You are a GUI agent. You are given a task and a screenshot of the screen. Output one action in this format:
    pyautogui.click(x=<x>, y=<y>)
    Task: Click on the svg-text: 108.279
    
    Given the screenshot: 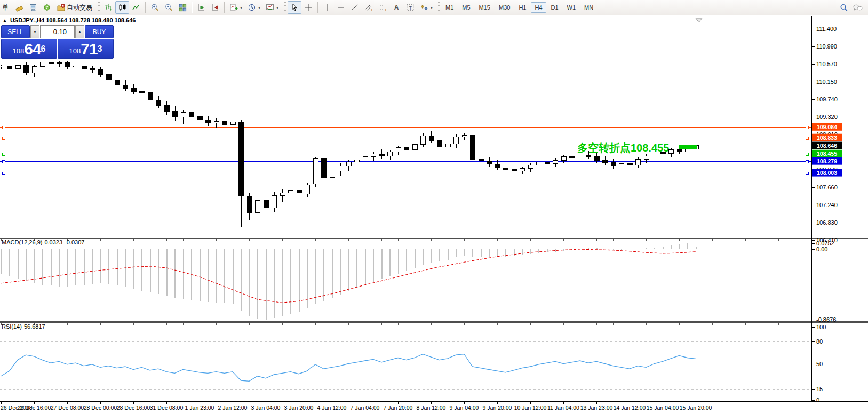 What is the action you would take?
    pyautogui.click(x=827, y=161)
    